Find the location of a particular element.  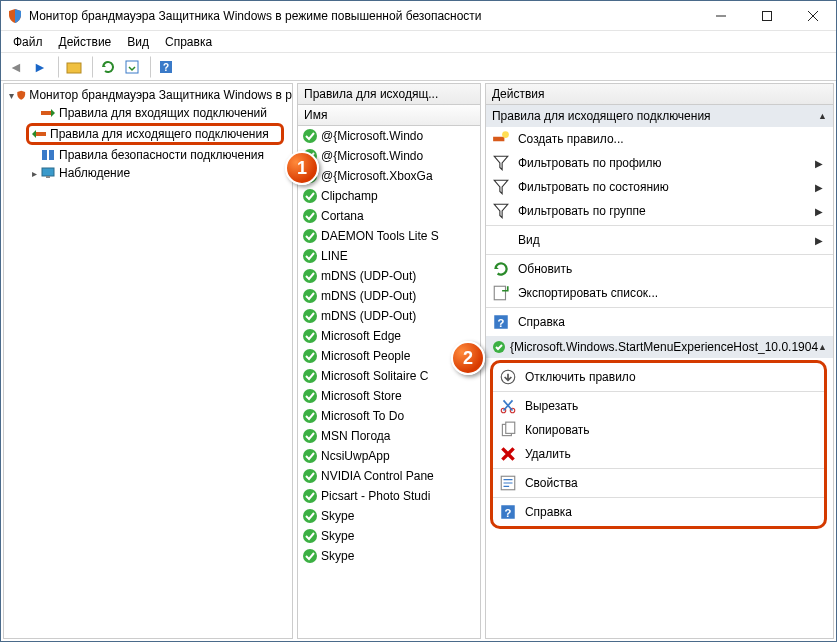

column-header-name: Имя is located at coordinates (389, 116).